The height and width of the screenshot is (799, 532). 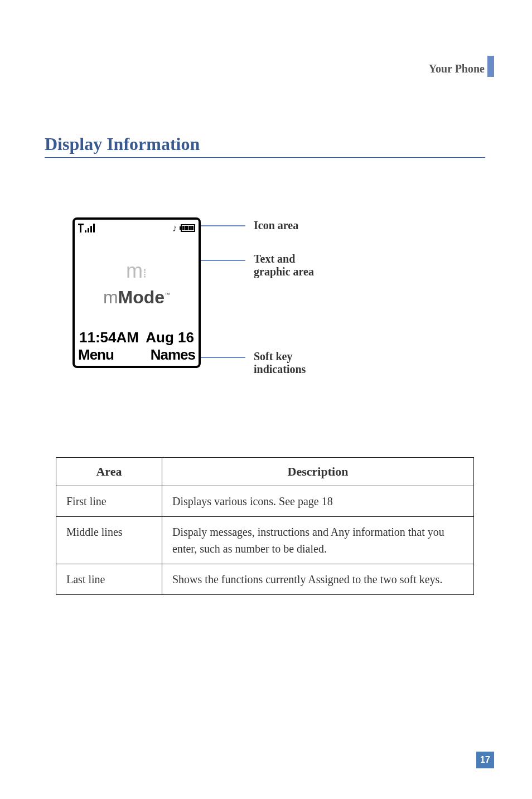 What do you see at coordinates (223, 357) in the screenshot?
I see `callout-line-softkey` at bounding box center [223, 357].